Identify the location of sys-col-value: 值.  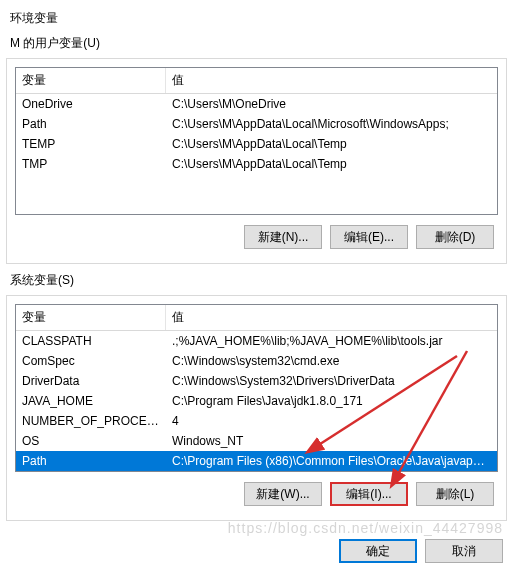
(332, 318).